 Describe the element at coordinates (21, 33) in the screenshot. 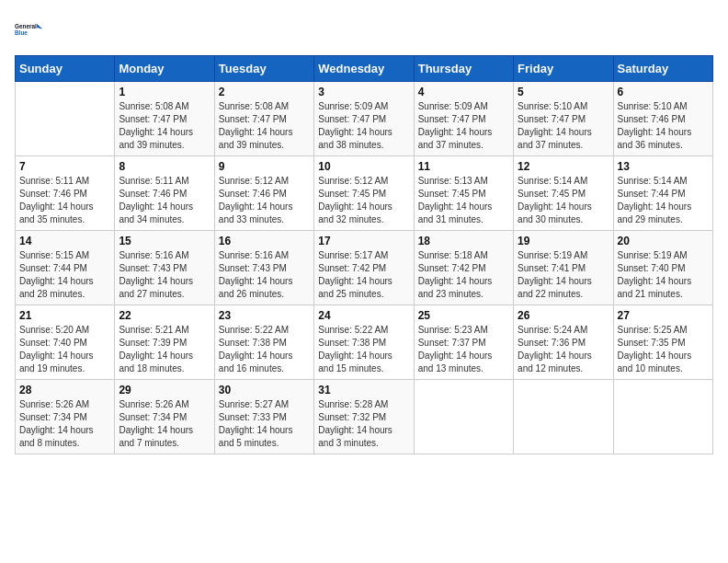

I see `svg-text: Blue` at that location.